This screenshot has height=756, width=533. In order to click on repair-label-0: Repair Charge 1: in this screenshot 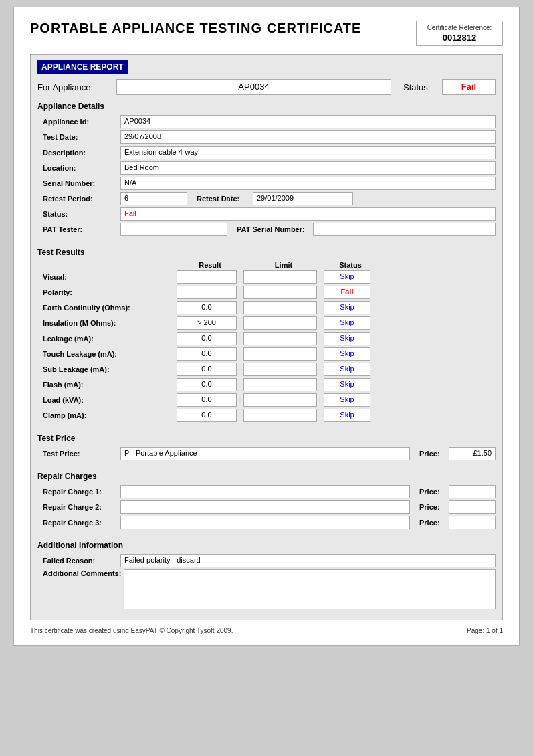, I will do `click(78, 492)`.